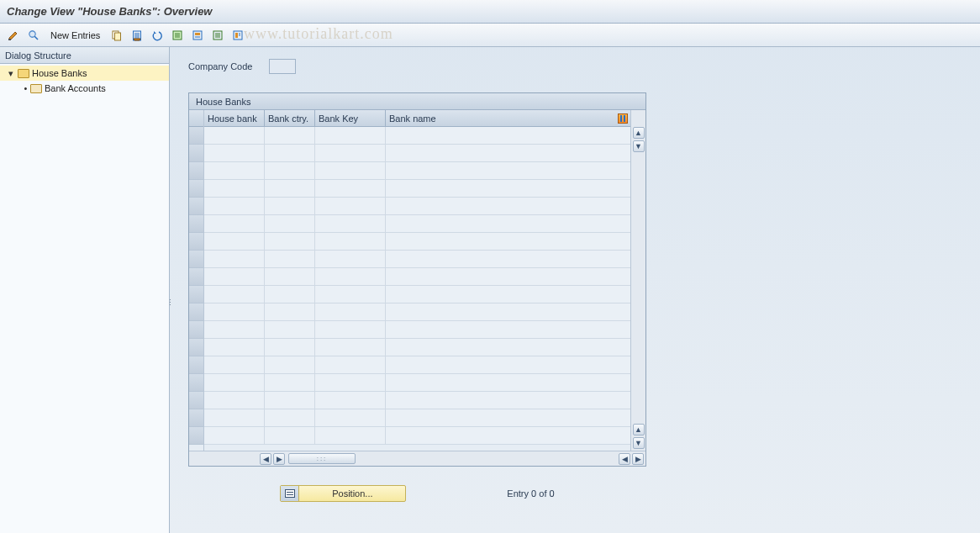 The width and height of the screenshot is (980, 533). Describe the element at coordinates (578, 66) in the screenshot. I see `company-code-field-row: Company Code` at that location.